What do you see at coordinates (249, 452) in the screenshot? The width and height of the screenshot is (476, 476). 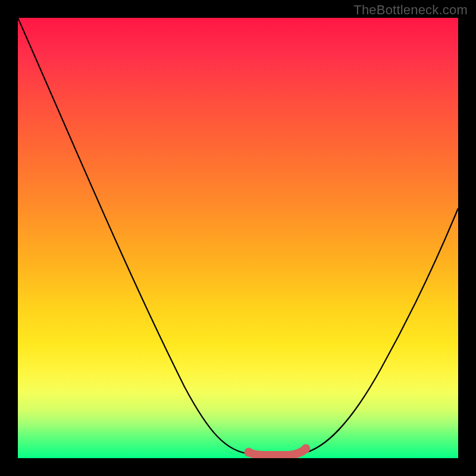 I see `optimal-range-start-cap` at bounding box center [249, 452].